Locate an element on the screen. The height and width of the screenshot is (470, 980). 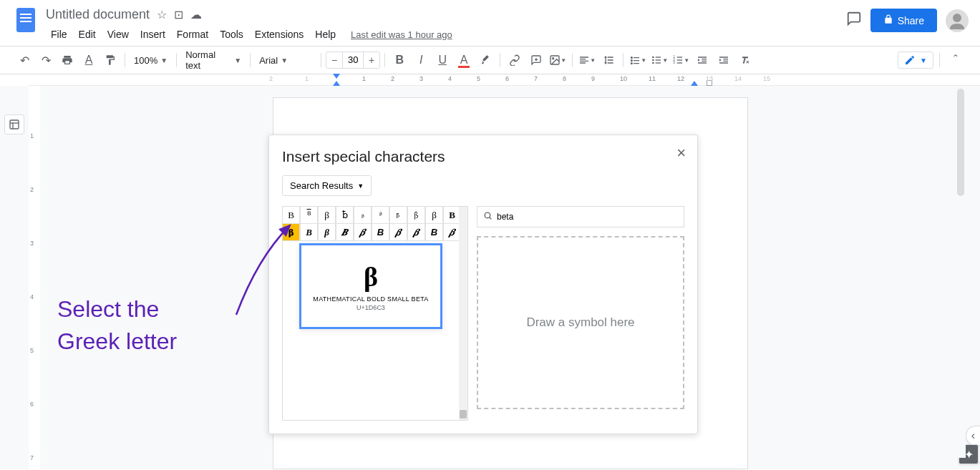
align-button: ▼ is located at coordinates (587, 60).